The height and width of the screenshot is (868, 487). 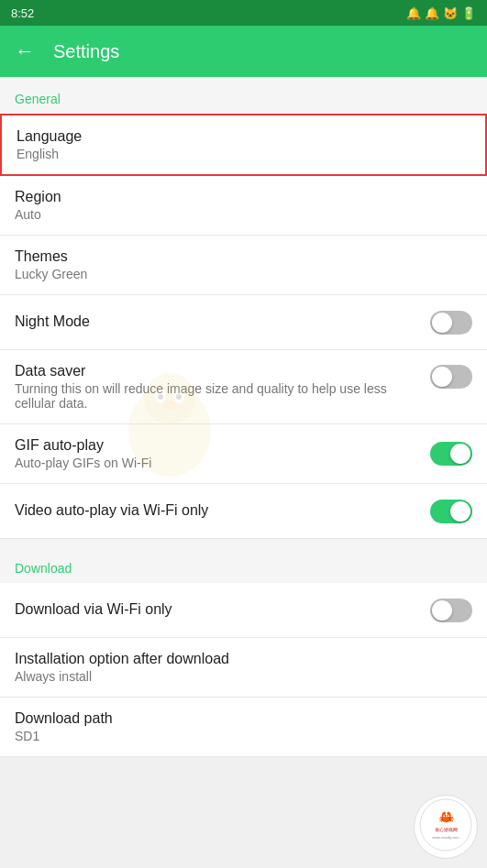 I want to click on setting-item-gif-autoplay: GIF auto-play Auto-play GIFs on Wi-Fi, so click(x=244, y=455).